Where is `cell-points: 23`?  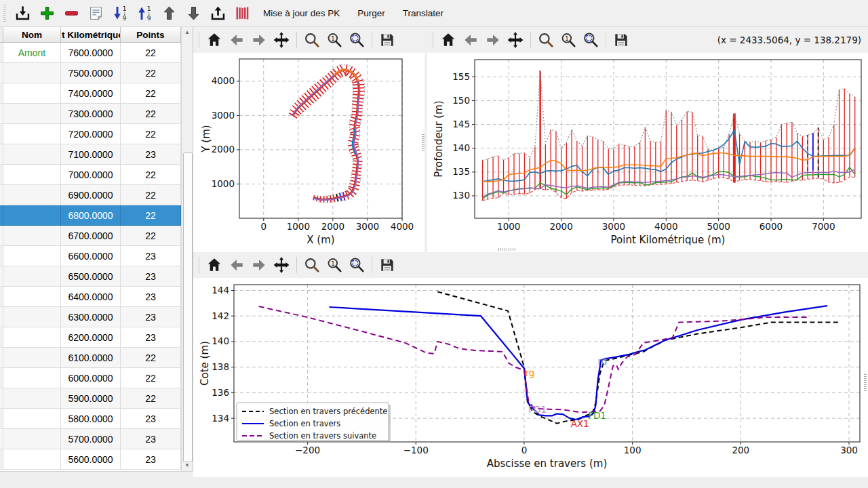 cell-points: 23 is located at coordinates (151, 338).